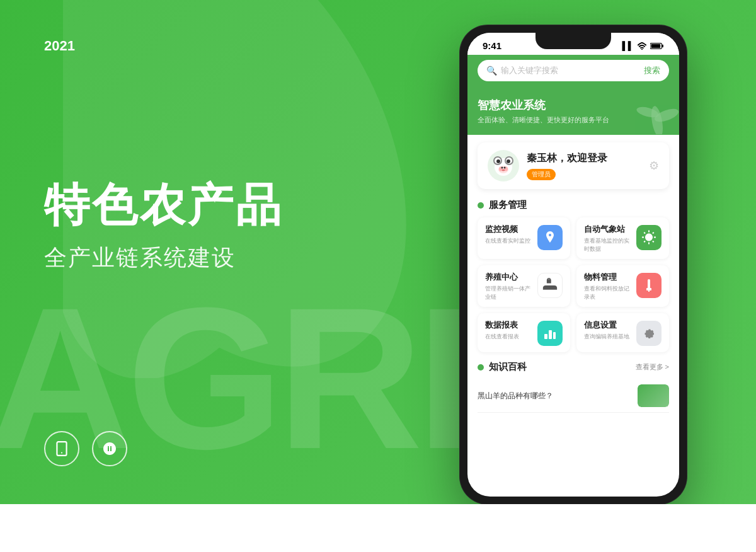 Image resolution: width=756 pixels, height=552 pixels. I want to click on monitor-icon, so click(550, 238).